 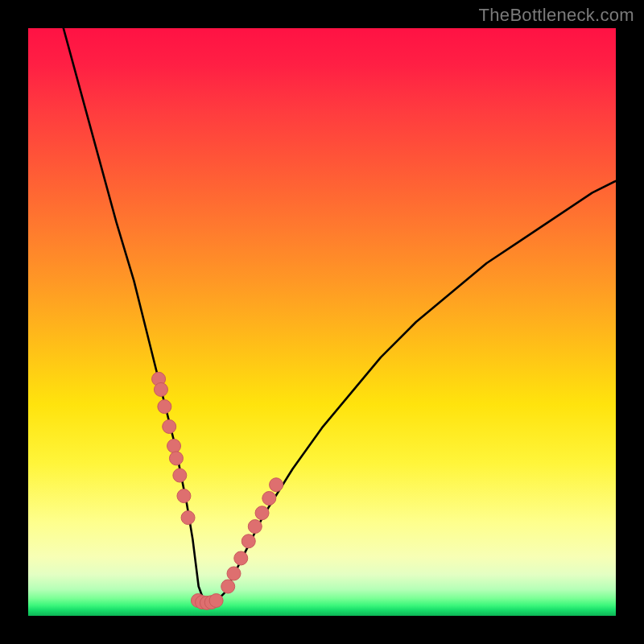 What do you see at coordinates (557, 15) in the screenshot?
I see `watermark-text: TheBottleneck.com` at bounding box center [557, 15].